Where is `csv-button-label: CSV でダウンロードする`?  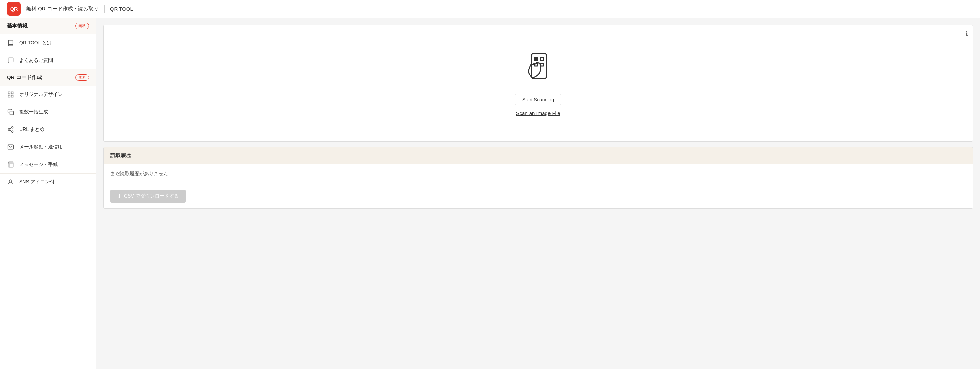
csv-button-label: CSV でダウンロードする is located at coordinates (151, 196).